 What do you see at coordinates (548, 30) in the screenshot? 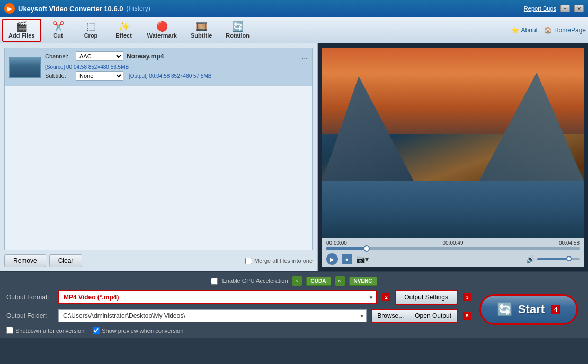
I see `home-icon: 🏠` at bounding box center [548, 30].